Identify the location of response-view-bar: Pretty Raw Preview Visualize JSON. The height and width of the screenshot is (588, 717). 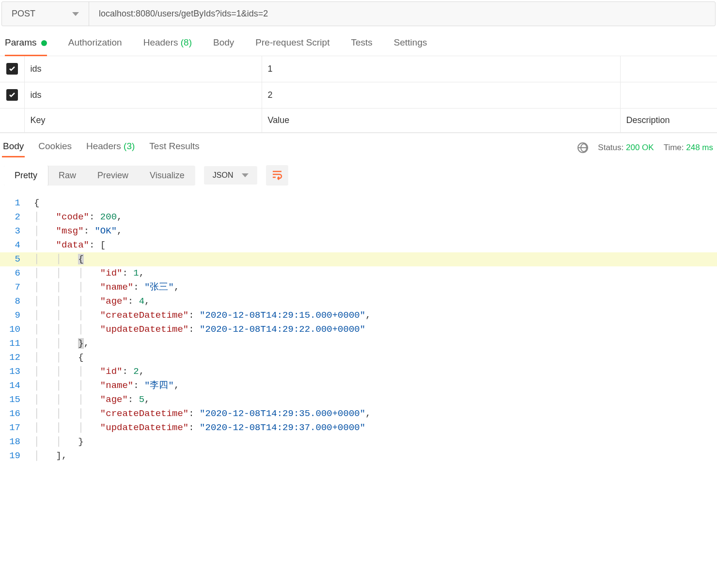
(358, 175).